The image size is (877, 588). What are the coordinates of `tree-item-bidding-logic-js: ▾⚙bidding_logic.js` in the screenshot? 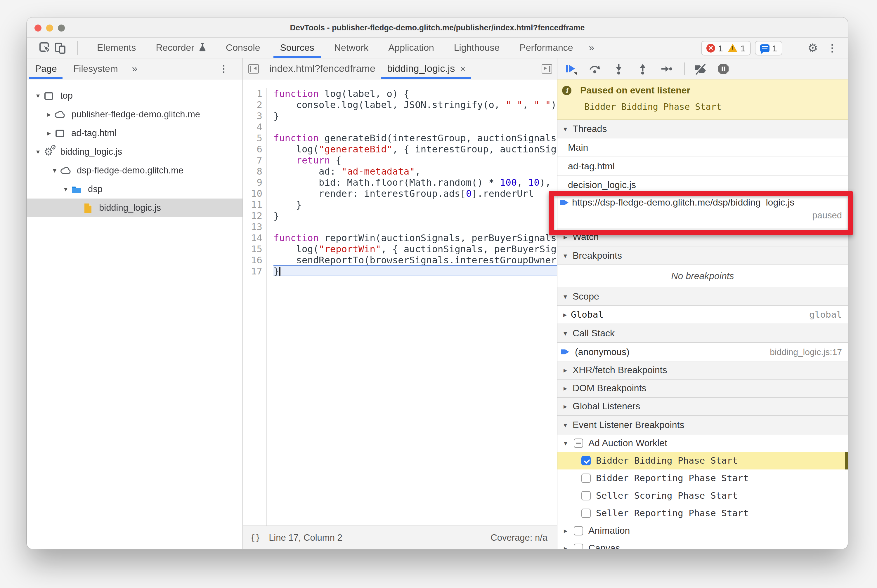 It's located at (135, 152).